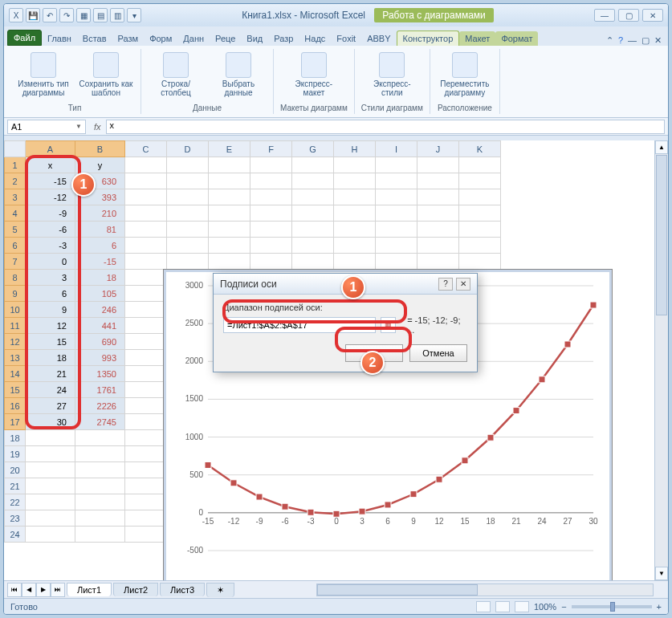 The image size is (672, 618). What do you see at coordinates (176, 75) in the screenshot?
I see `ribbon-button: Строка/столбец` at bounding box center [176, 75].